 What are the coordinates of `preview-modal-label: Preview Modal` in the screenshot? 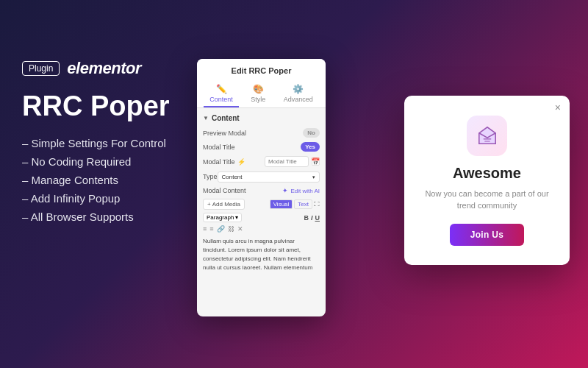 It's located at (225, 133).